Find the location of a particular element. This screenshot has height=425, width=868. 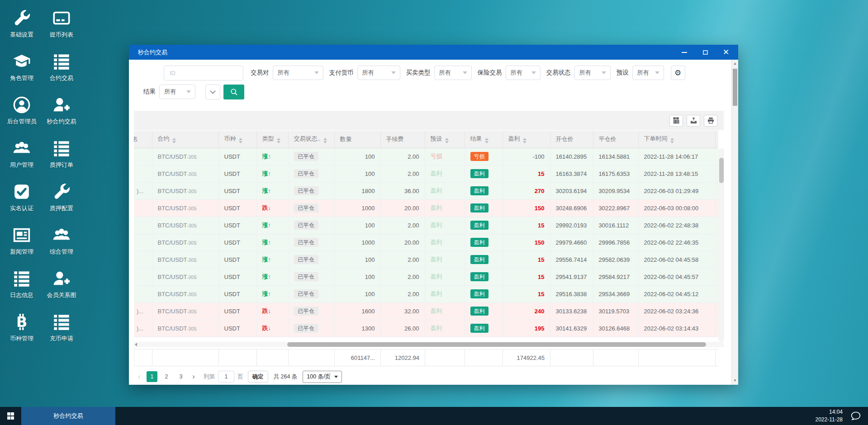

filter-settings-button: ⚙ is located at coordinates (678, 73).